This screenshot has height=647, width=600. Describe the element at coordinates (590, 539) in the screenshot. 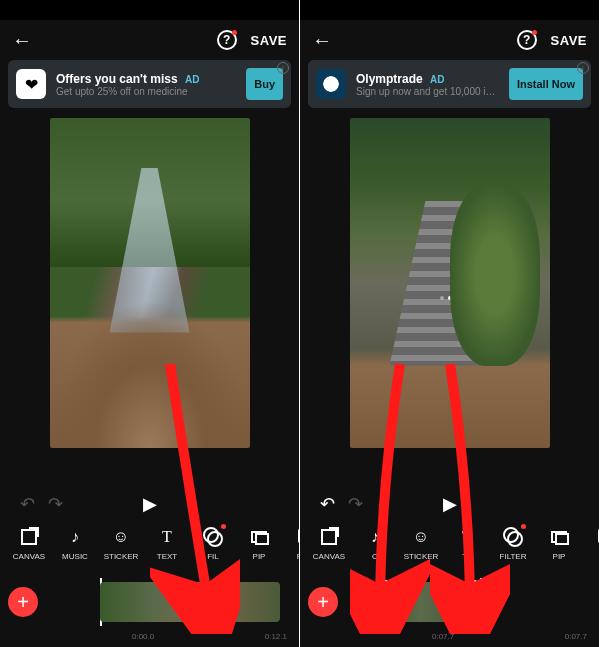

I see `tool-pre` at that location.